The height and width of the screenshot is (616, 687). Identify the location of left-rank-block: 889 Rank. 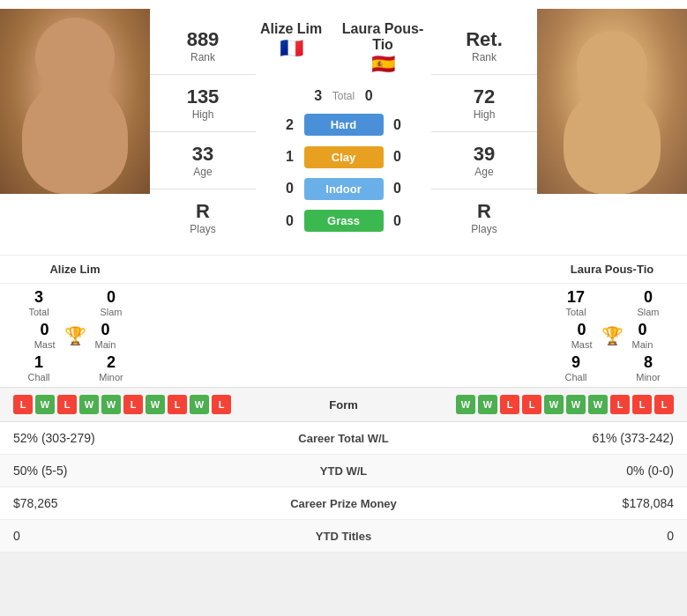
(203, 46).